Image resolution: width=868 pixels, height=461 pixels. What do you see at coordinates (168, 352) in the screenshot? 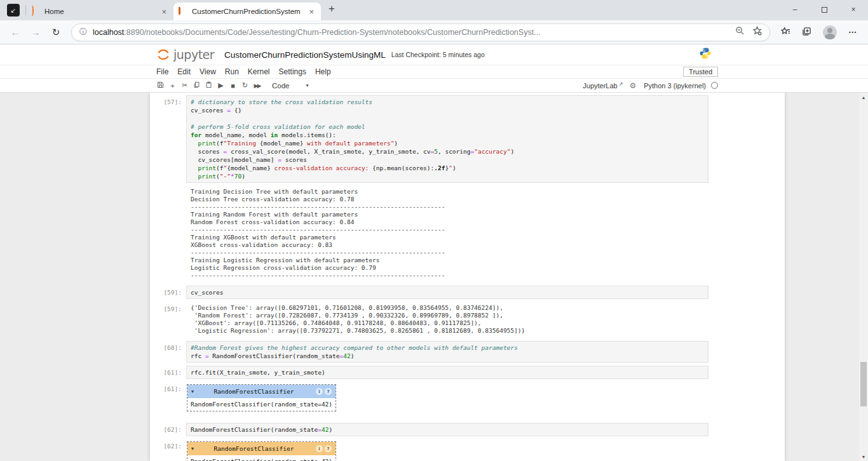
I see `execution-prompt: [60]:` at bounding box center [168, 352].